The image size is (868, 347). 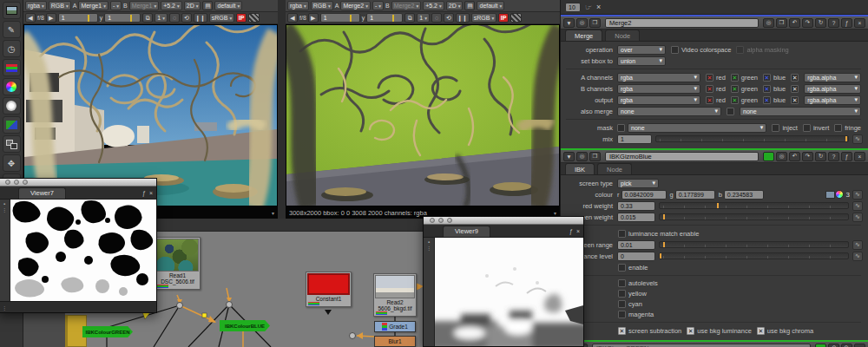 I want to click on tab-viewer9: Viewer9, so click(x=467, y=231).